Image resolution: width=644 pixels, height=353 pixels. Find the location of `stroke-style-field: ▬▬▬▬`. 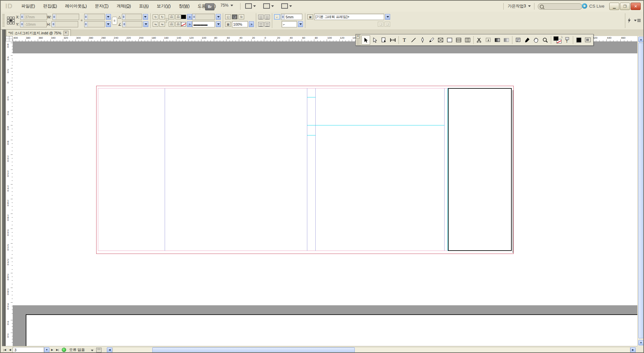

stroke-style-field: ▬▬▬▬ is located at coordinates (203, 24).